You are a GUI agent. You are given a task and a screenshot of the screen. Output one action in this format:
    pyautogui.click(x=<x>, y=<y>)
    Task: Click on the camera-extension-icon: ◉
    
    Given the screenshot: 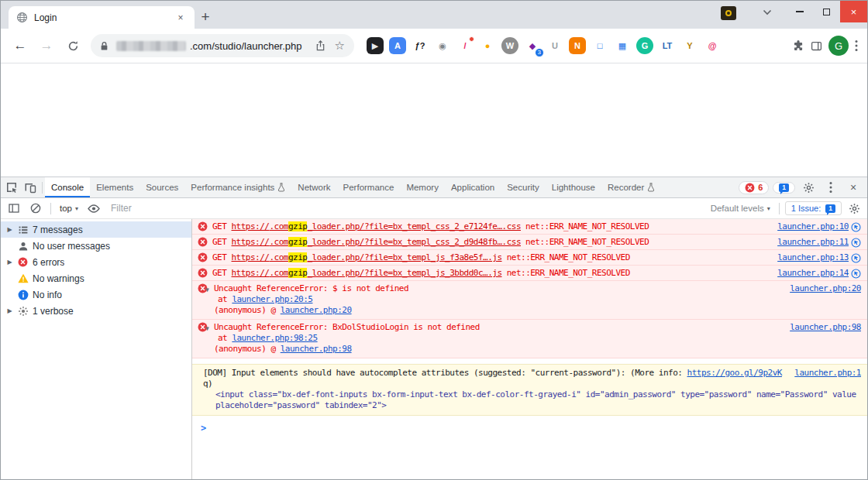 What is the action you would take?
    pyautogui.click(x=443, y=46)
    